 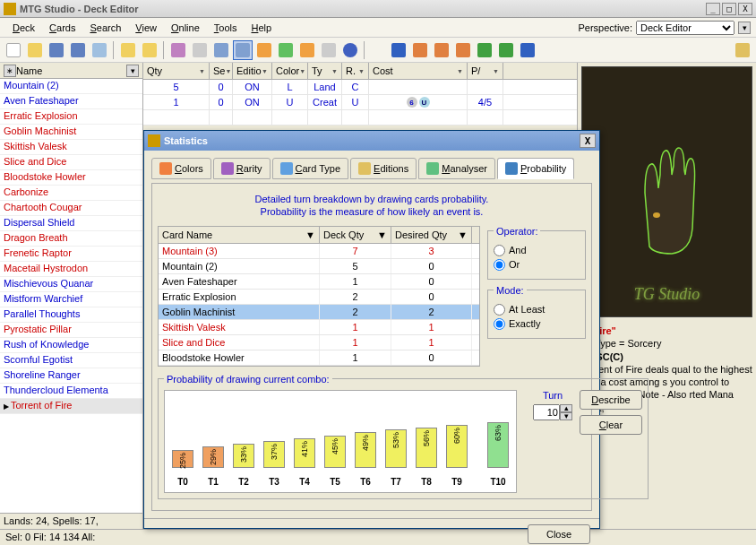 What do you see at coordinates (319, 296) in the screenshot?
I see `stats-table: Card Name▼ Deck Qty▼ Desired Qty▼ Mounta…` at bounding box center [319, 296].